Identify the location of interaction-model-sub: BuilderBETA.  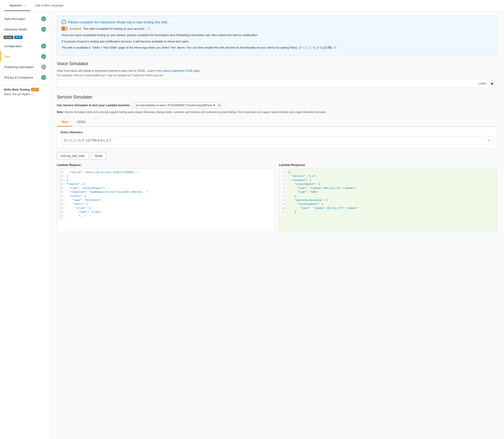
(25, 38).